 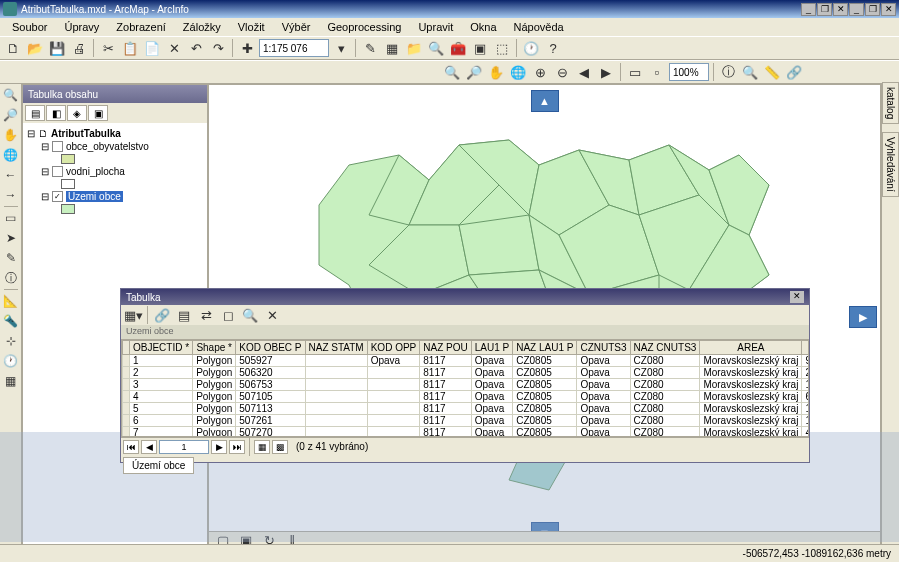 What do you see at coordinates (474, 72) in the screenshot?
I see `zoomout-icon: 🔎` at bounding box center [474, 72].